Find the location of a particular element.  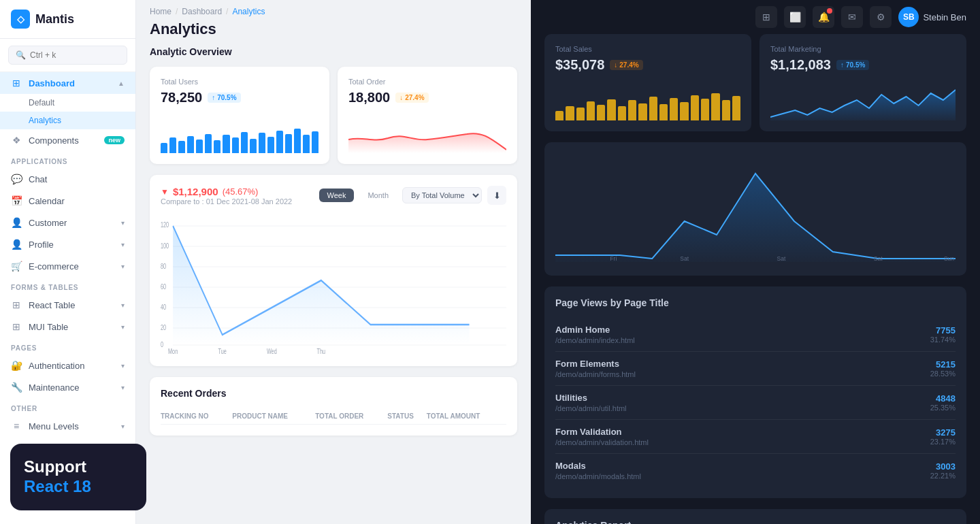

settings-icon: ⚙ is located at coordinates (881, 17).